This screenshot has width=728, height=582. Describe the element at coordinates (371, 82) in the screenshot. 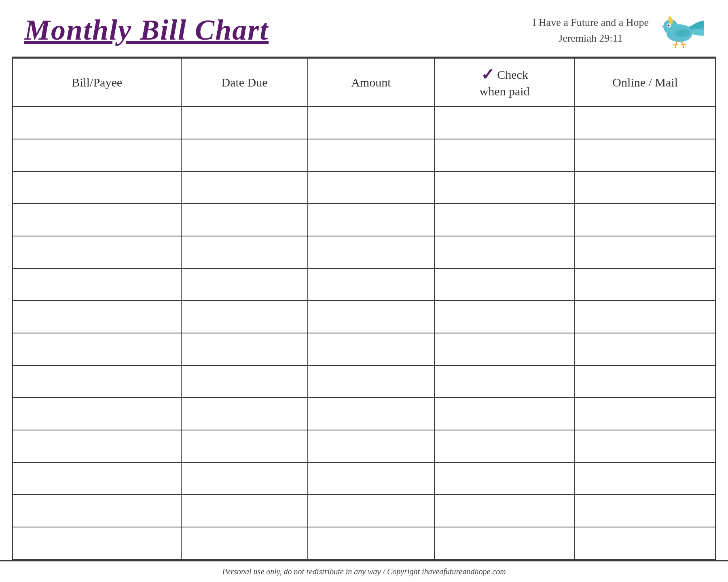

I see `col-amount: Amount` at that location.